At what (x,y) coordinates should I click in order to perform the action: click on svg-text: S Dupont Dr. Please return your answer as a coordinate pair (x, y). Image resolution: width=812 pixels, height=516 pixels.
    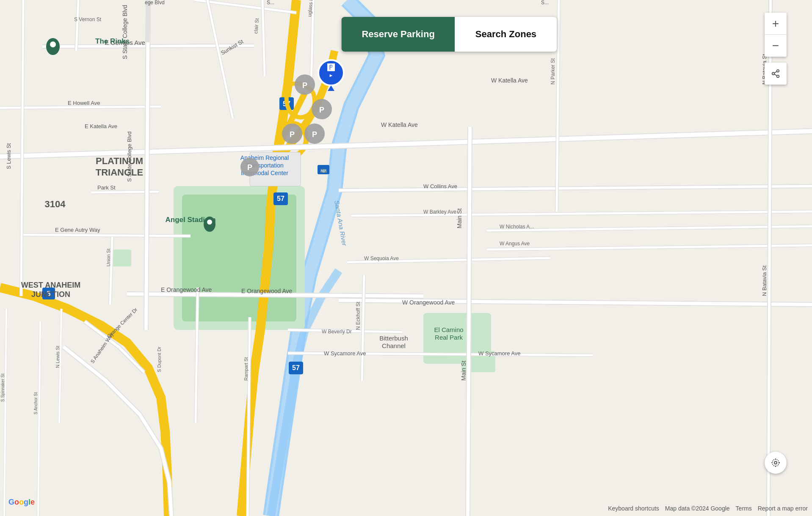
    Looking at the image, I should click on (159, 360).